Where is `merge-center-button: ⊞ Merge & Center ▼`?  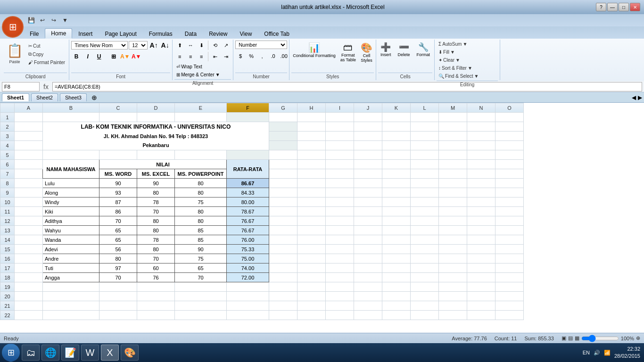
merge-center-button: ⊞ Merge & Center ▼ is located at coordinates (198, 74).